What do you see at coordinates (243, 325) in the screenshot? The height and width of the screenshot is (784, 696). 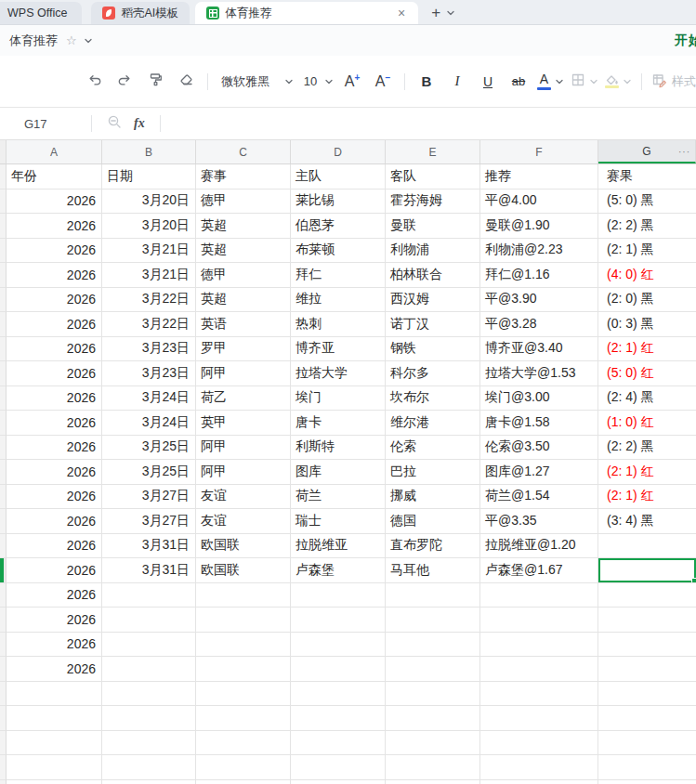 I see `sheet-cell: 英语` at bounding box center [243, 325].